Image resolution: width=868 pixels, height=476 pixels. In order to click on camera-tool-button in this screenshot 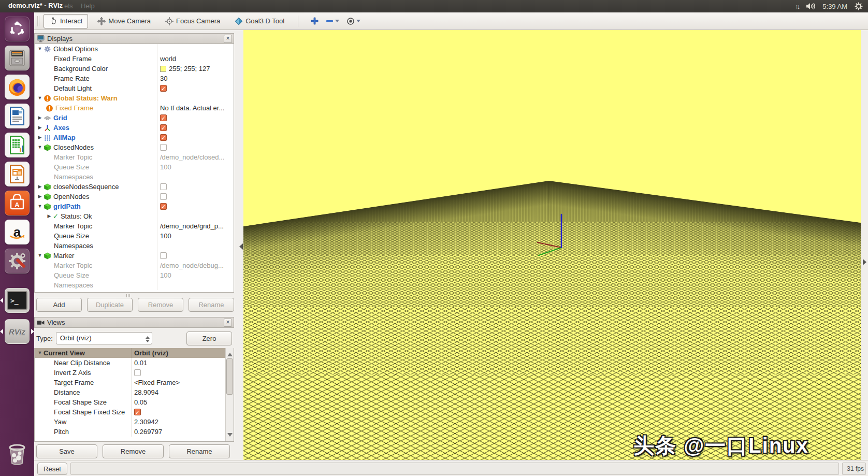, I will do `click(353, 21)`.